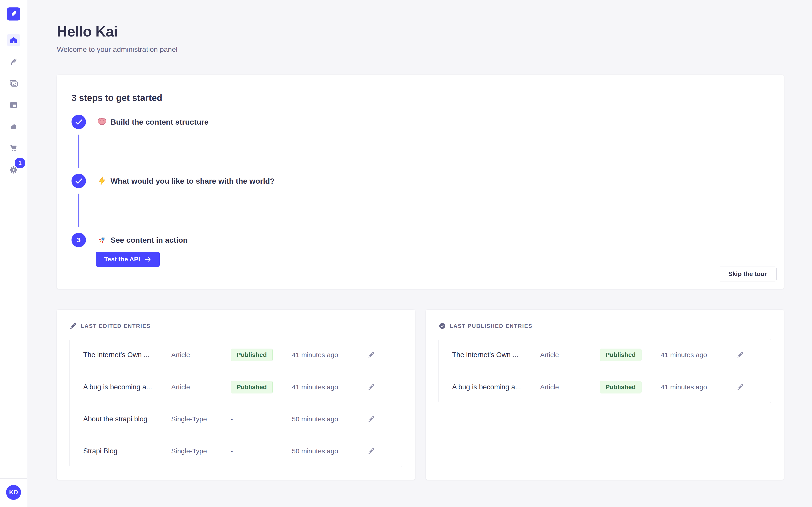  Describe the element at coordinates (236, 419) in the screenshot. I see `table-row: About the strapi blog Single-Type - 50 m…` at that location.